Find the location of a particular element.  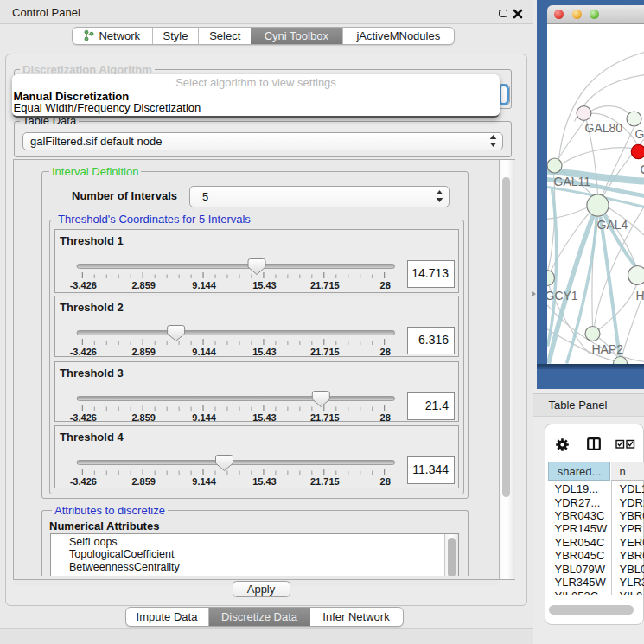

svg-text: GAL80 is located at coordinates (603, 127).